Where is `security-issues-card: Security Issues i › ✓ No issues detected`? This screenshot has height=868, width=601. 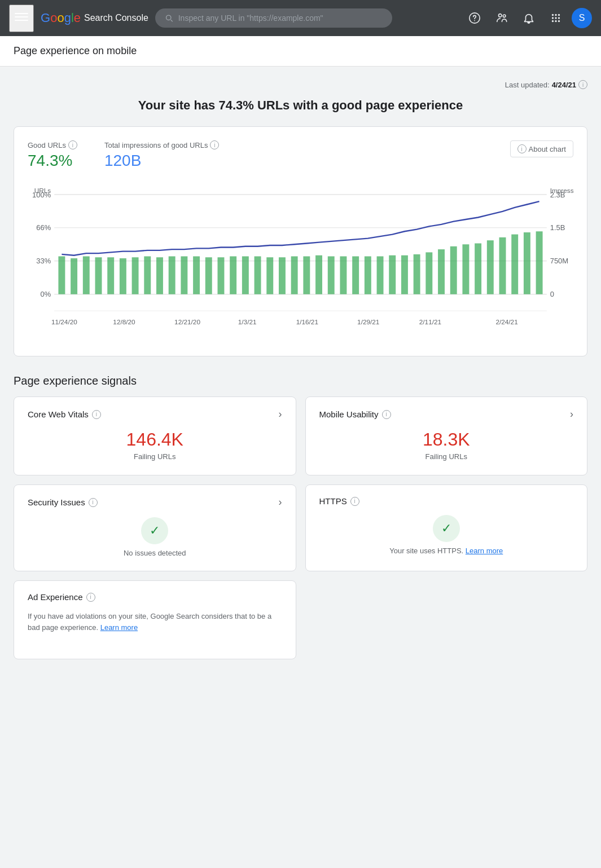
security-issues-card: Security Issues i › ✓ No issues detected is located at coordinates (155, 528).